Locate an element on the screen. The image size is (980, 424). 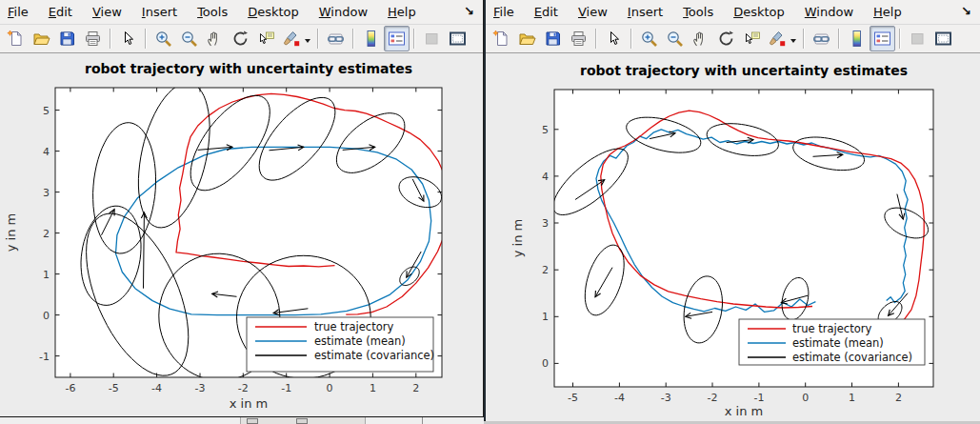
window-fragment-icon is located at coordinates (252, 421).